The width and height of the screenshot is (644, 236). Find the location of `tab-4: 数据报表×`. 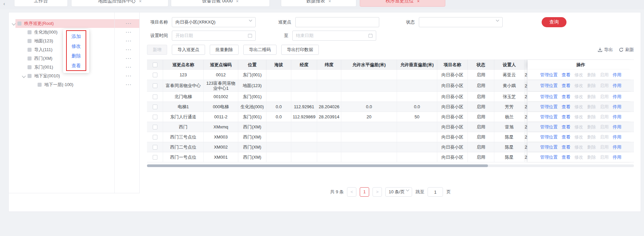

tab-4: 数据报表× is located at coordinates (319, 3).